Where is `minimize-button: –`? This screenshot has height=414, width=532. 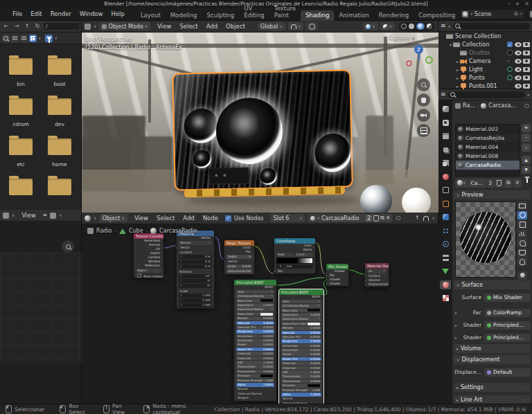
minimize-button: – is located at coordinates (509, 4).